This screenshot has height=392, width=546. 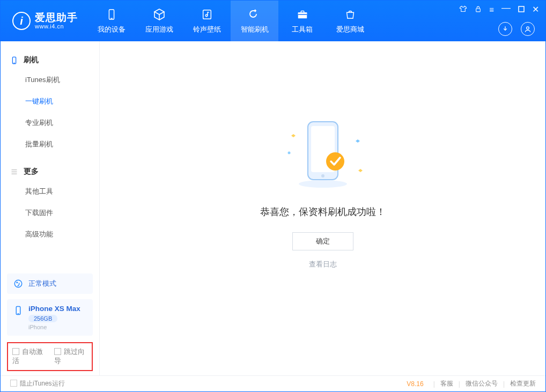 I want to click on minimize-icon: —, so click(x=506, y=8).